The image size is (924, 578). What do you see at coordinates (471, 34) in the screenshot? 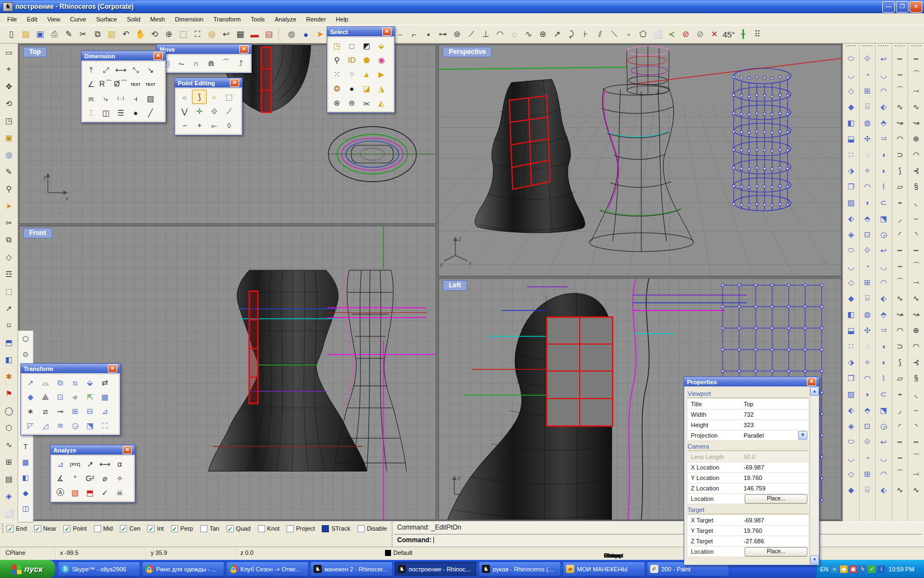
I see `tangent-line-icon: ⟋` at bounding box center [471, 34].